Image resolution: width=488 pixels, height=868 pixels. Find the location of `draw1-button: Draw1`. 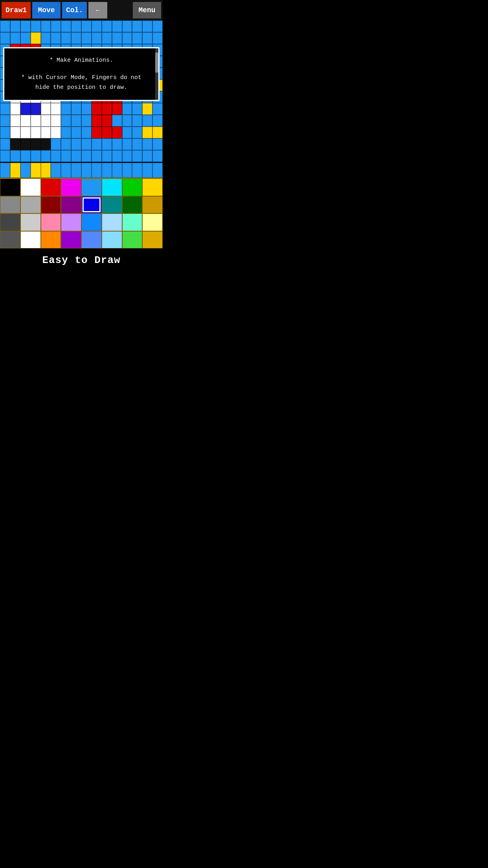

draw1-button: Draw1 is located at coordinates (16, 10).